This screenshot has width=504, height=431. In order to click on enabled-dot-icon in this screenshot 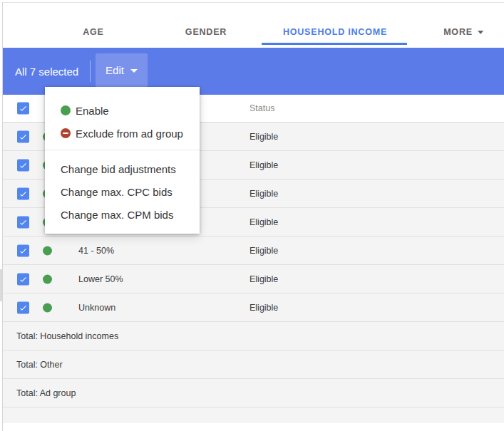, I will do `click(66, 110)`.